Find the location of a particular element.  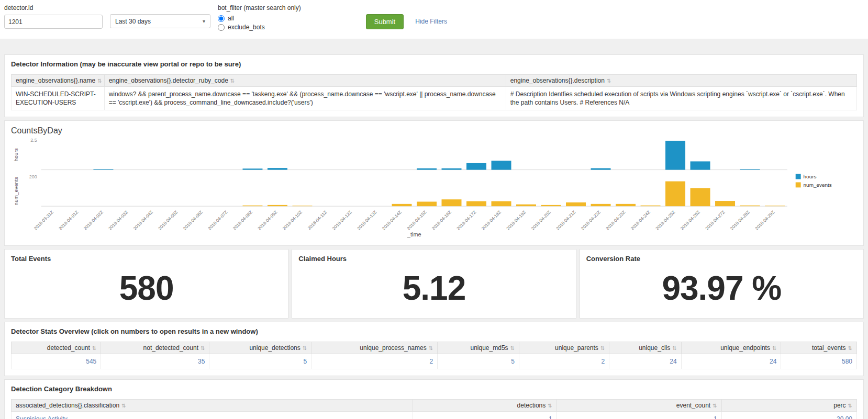

bot-filter: bot_filter (master search only) all excl… is located at coordinates (260, 18).